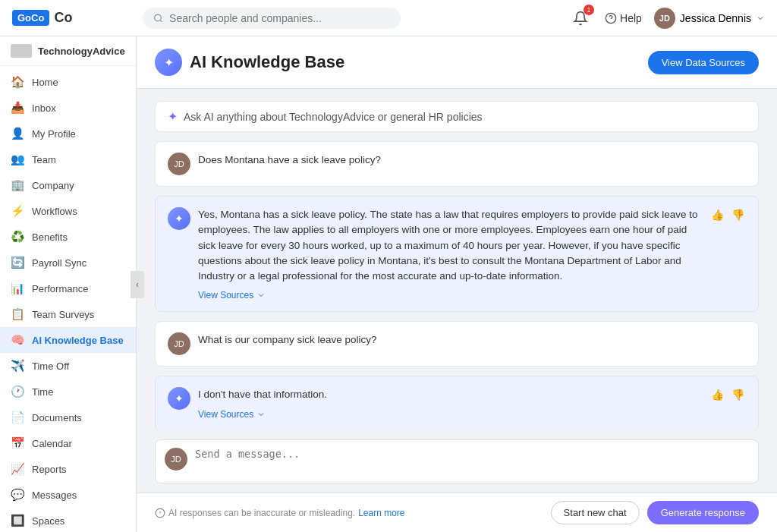 This screenshot has height=532, width=777. What do you see at coordinates (333, 117) in the screenshot?
I see `prompt-text: Ask AI anything about TechnologyAdvice o…` at bounding box center [333, 117].